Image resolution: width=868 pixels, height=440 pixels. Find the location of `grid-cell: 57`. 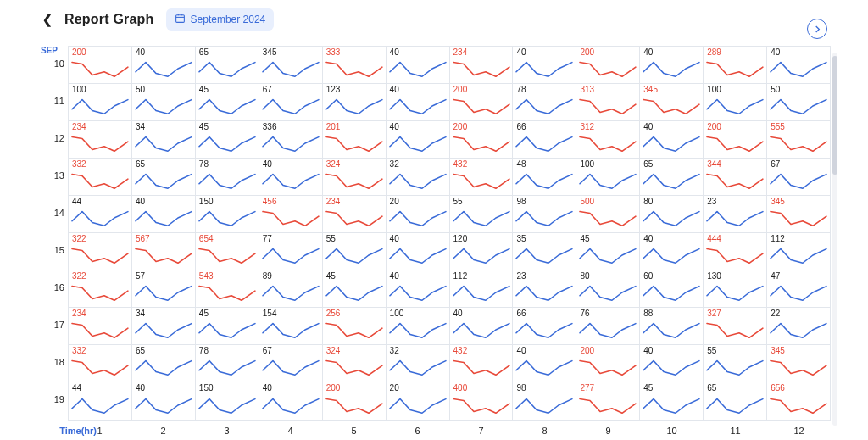

grid-cell: 57 is located at coordinates (164, 288).